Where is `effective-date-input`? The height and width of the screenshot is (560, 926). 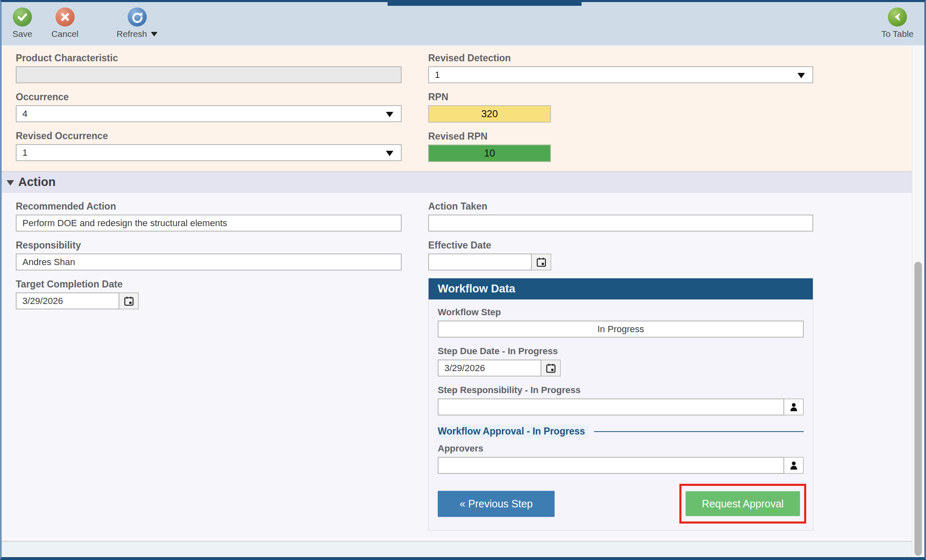
effective-date-input is located at coordinates (480, 262).